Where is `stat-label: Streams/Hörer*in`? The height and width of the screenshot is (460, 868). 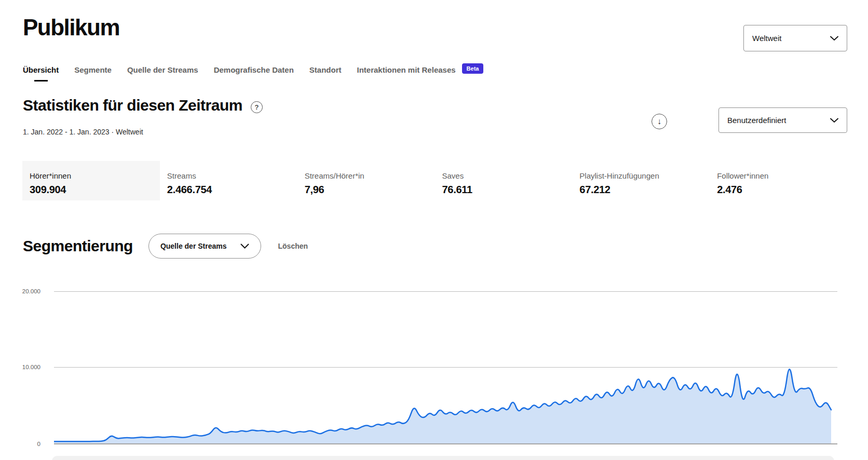
stat-label: Streams/Hörer*in is located at coordinates (370, 175).